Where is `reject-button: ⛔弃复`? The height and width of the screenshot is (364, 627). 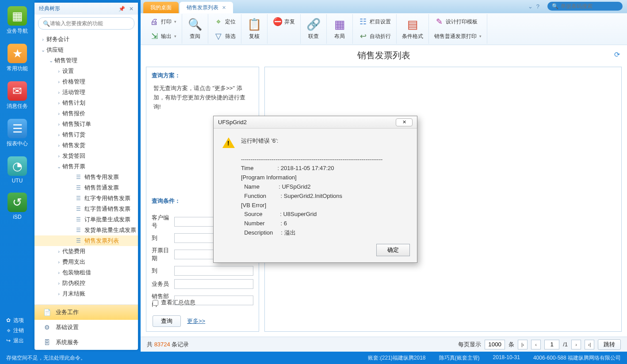 reject-button: ⛔弃复 is located at coordinates (284, 22).